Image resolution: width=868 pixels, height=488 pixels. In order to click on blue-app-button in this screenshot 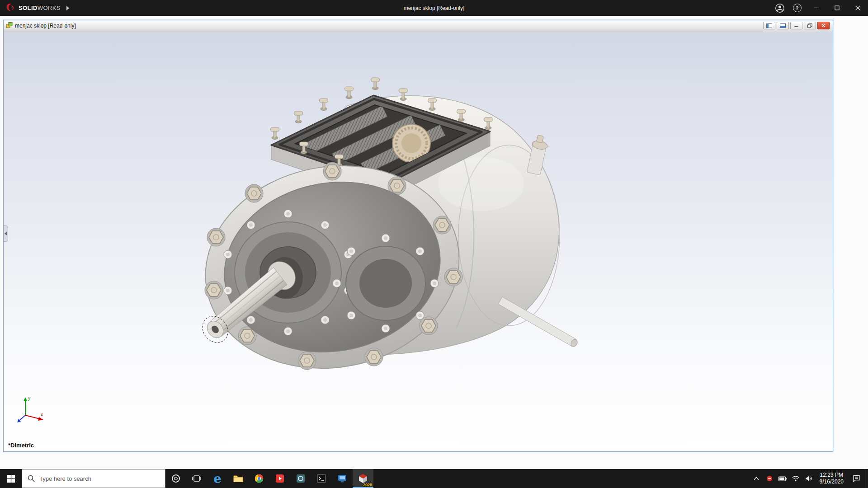, I will do `click(342, 479)`.